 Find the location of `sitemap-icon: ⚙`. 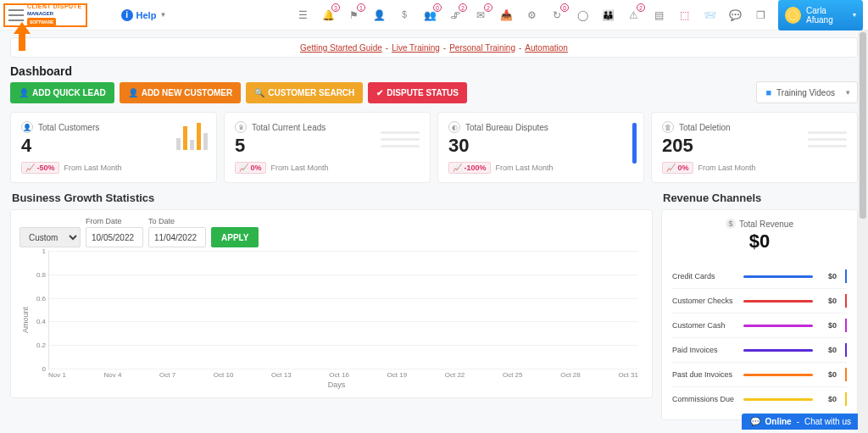

sitemap-icon: ⚙ is located at coordinates (531, 15).